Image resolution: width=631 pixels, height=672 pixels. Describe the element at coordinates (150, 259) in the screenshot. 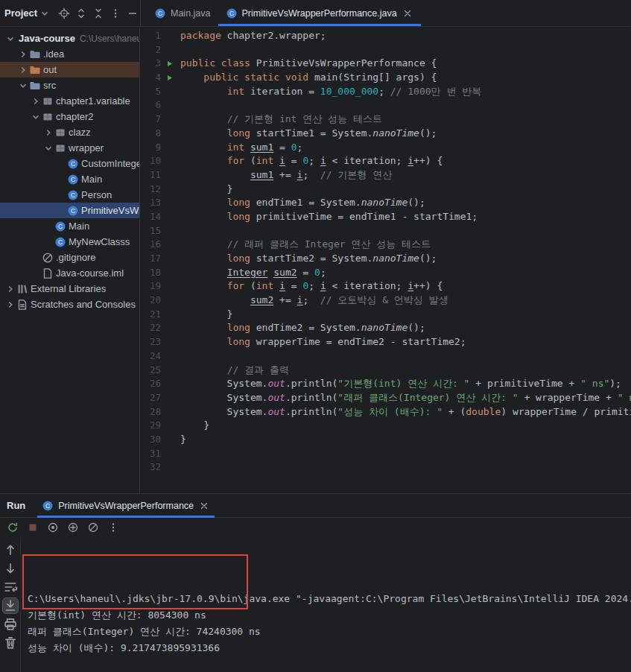

I see `line-number: 17` at that location.